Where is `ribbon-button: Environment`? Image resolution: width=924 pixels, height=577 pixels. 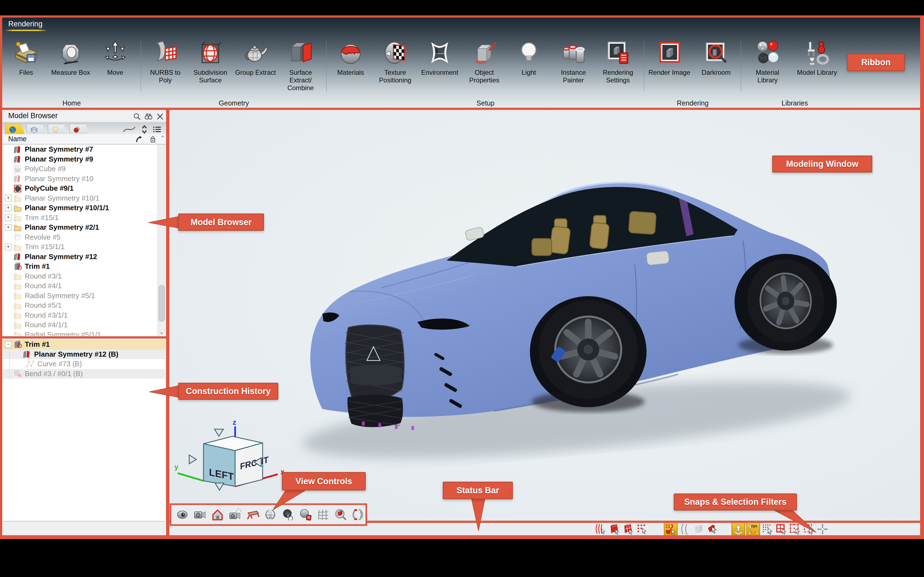
ribbon-button: Environment is located at coordinates (440, 62).